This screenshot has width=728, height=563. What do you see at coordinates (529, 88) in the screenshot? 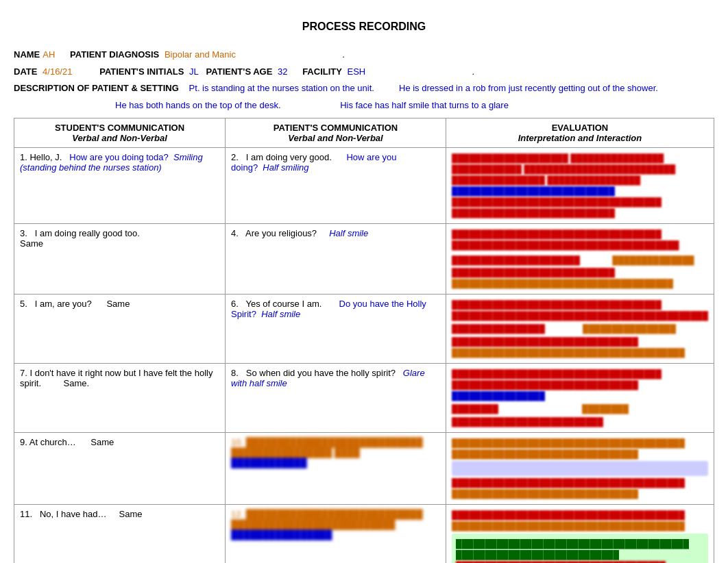
I see `description-text2: He is dressed in a rob from just recentl…` at bounding box center [529, 88].